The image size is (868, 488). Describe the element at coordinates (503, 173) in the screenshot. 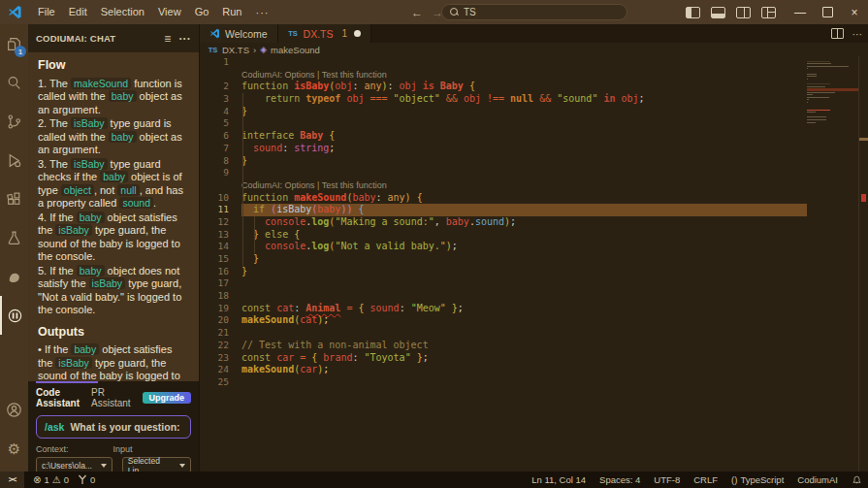

I see `code-line: 9` at that location.